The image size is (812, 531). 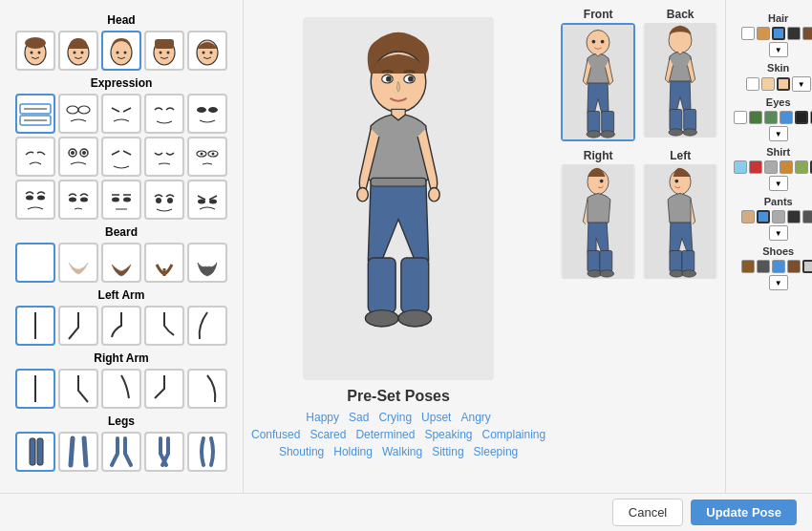 What do you see at coordinates (402, 452) in the screenshot?
I see `pose-walking: Walking` at bounding box center [402, 452].